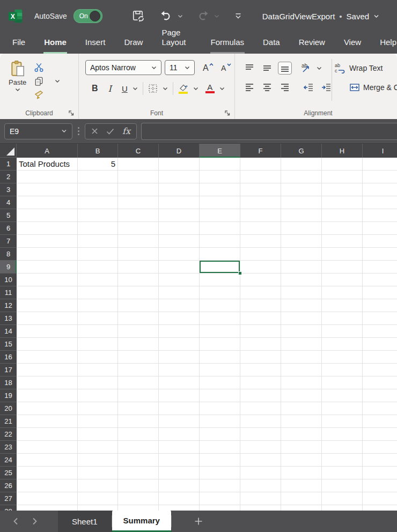 This screenshot has height=532, width=397. Describe the element at coordinates (179, 306) in the screenshot. I see `cell-D12` at that location.